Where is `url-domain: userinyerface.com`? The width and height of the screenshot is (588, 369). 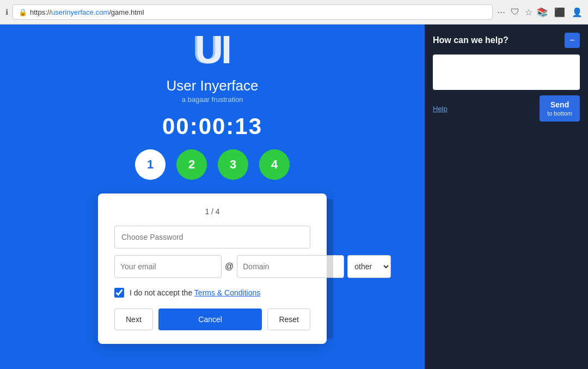
url-domain: userinyerface.com is located at coordinates (80, 12).